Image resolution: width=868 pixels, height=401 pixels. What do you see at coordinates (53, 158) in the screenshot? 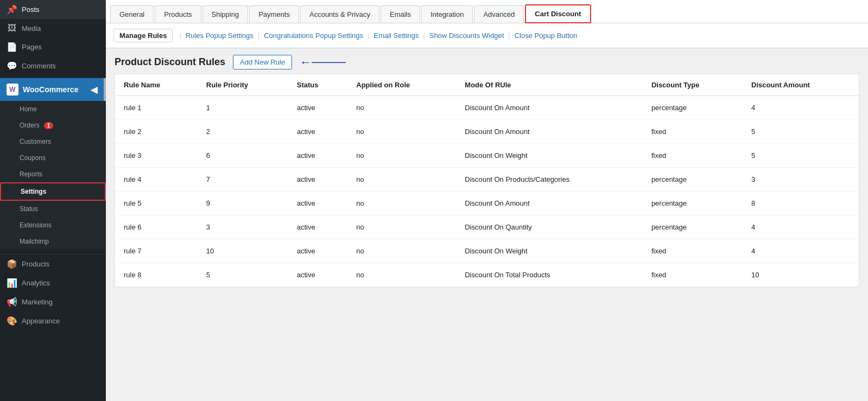
I see `sidebar-item-coupons: Coupons` at bounding box center [53, 158].